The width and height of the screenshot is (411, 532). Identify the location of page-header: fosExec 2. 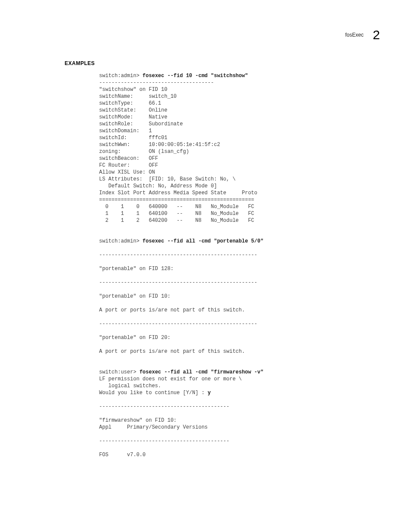
(363, 32).